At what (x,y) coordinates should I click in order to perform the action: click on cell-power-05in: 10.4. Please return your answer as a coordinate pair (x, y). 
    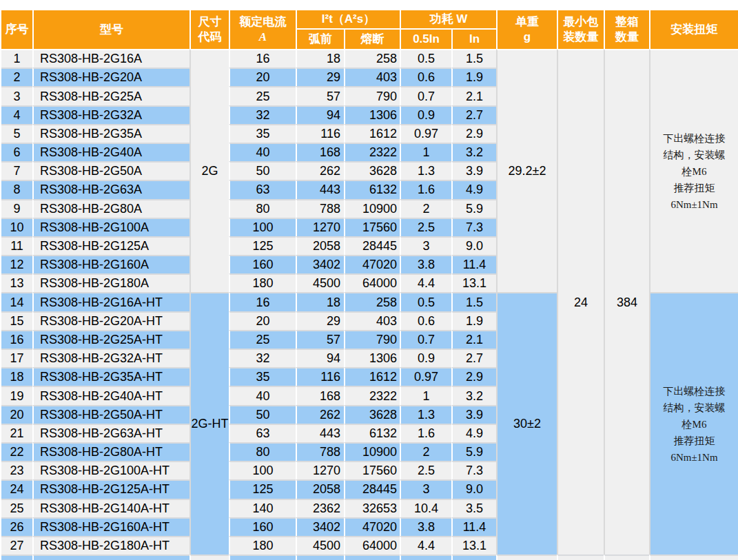
    Looking at the image, I should click on (426, 508).